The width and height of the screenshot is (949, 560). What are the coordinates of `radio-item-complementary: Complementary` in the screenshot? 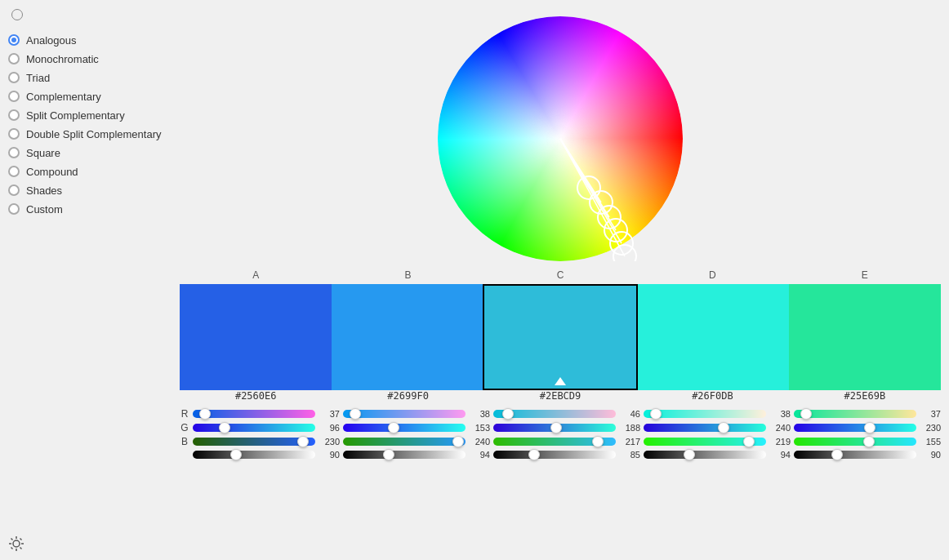 It's located at (90, 96).